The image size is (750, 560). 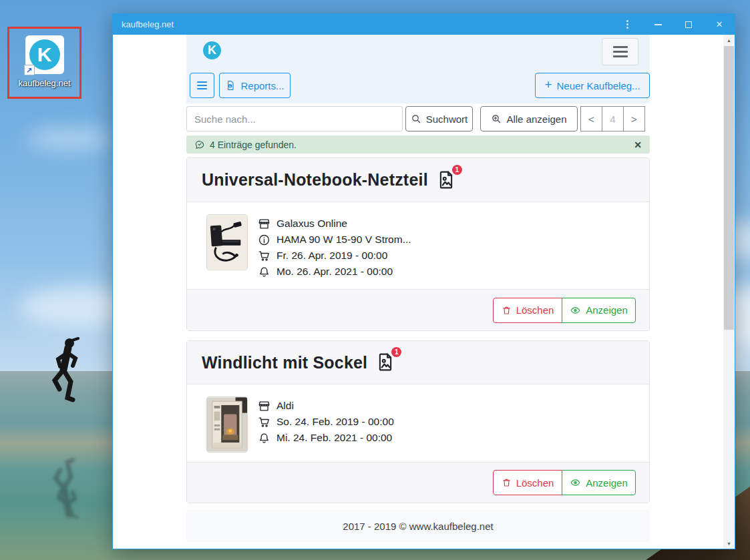 What do you see at coordinates (285, 406) in the screenshot?
I see `shop-name: Aldi` at bounding box center [285, 406].